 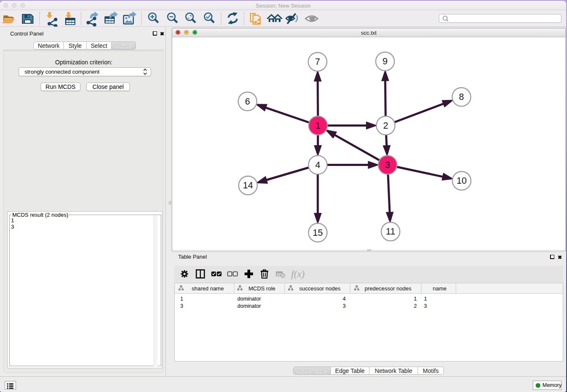 What do you see at coordinates (318, 233) in the screenshot?
I see `svg-text: 15` at bounding box center [318, 233].